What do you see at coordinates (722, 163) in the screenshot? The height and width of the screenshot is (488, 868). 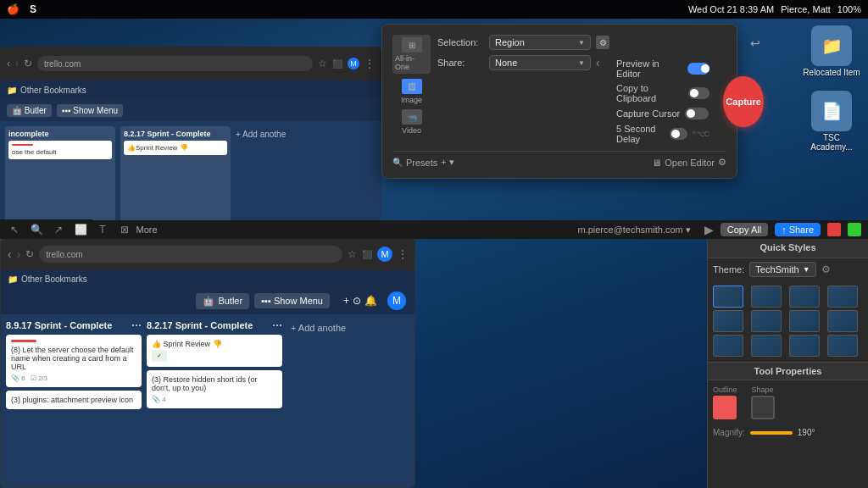 I see `open-editor-gear: ⚙` at bounding box center [722, 163].